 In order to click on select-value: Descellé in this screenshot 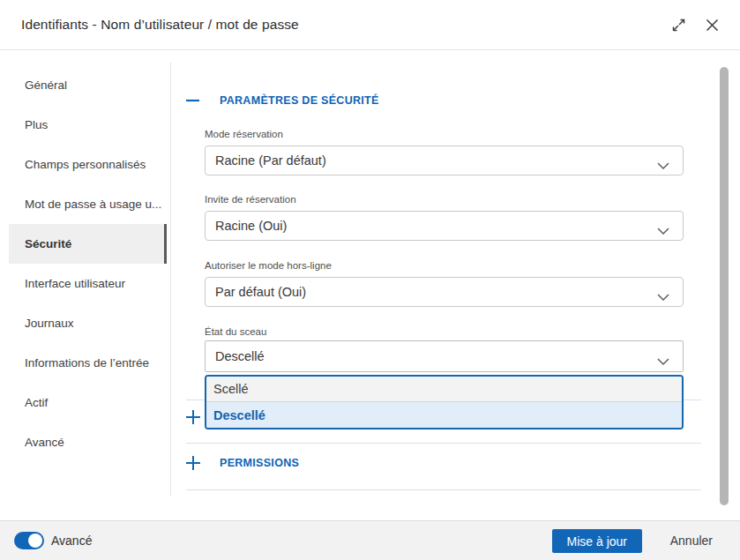, I will do `click(240, 356)`.